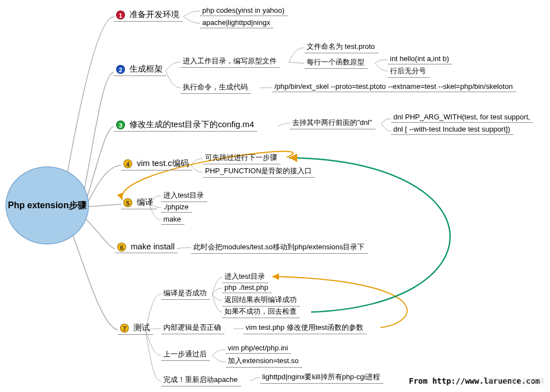 The height and width of the screenshot is (392, 550). Describe the element at coordinates (47, 205) in the screenshot. I see `center-label: Php extension步骤` at that location.